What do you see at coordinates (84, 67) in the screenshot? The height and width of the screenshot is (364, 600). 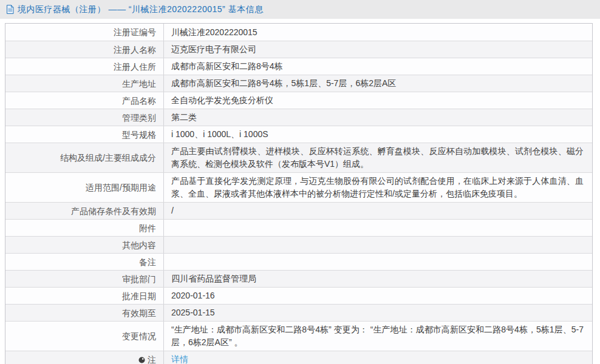 I see `row-label: 注册人住所` at bounding box center [84, 67].